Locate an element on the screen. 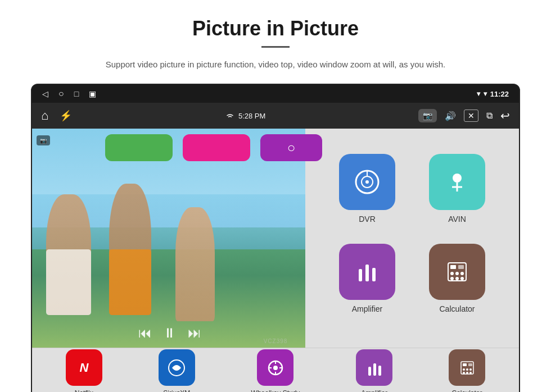 The width and height of the screenshot is (551, 392). bottom-app-netflix: N Netflix is located at coordinates (84, 371).